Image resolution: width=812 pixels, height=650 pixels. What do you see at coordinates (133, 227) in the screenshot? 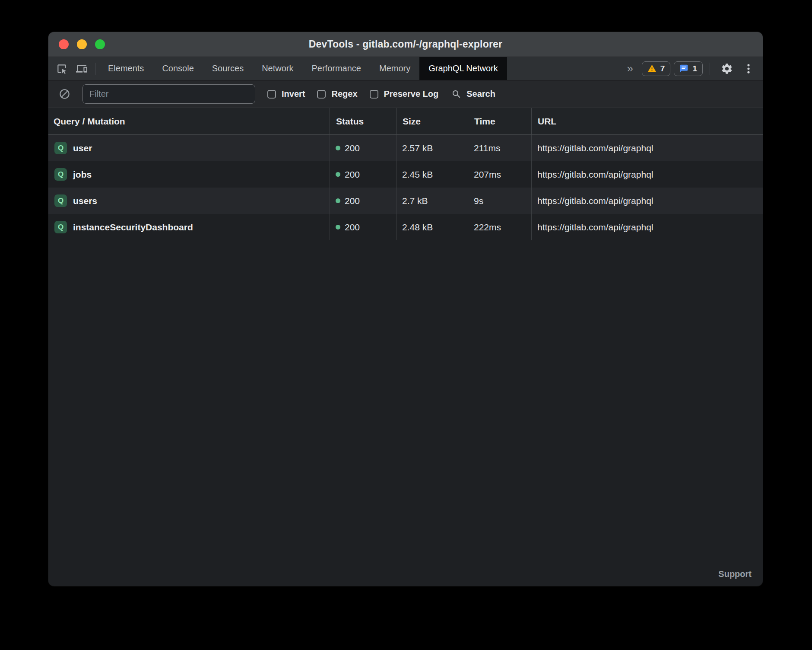
I see `query-name: instanceSecurityDashboard` at bounding box center [133, 227].